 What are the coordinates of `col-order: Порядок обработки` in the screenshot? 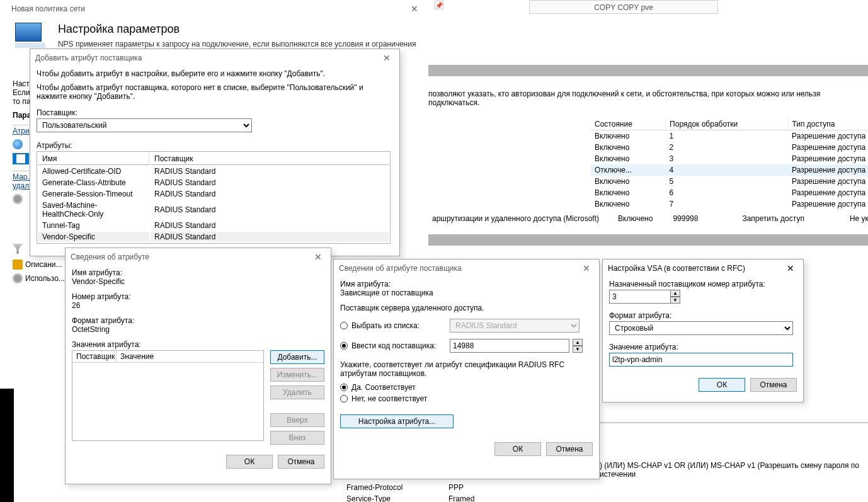 It's located at (727, 125).